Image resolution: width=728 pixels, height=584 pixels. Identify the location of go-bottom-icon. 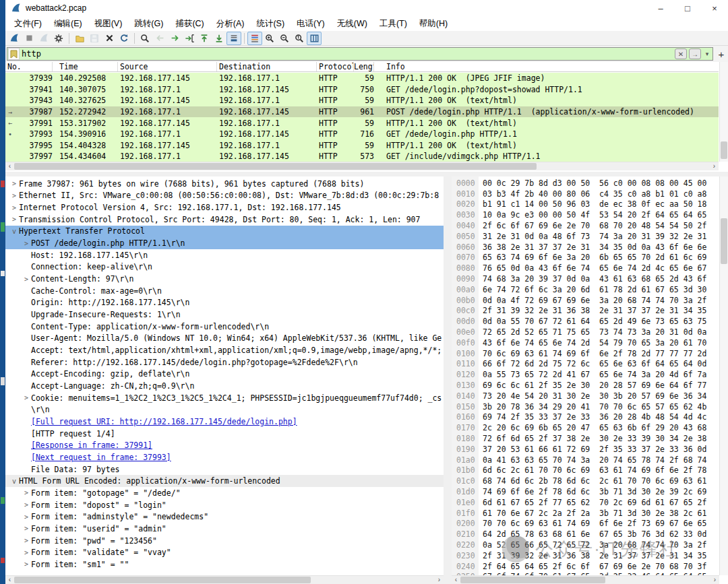
(219, 38).